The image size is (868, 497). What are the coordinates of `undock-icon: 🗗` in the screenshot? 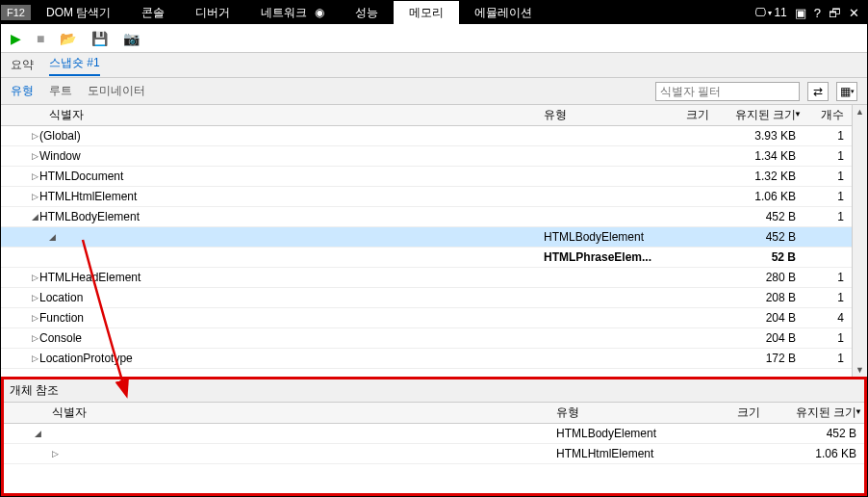 It's located at (835, 13).